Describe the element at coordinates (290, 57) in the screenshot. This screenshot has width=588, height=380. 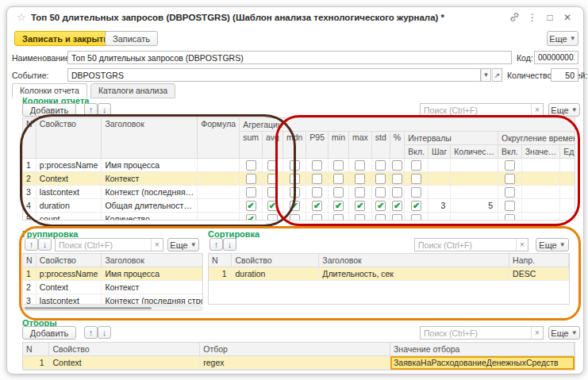
I see `name-input` at that location.